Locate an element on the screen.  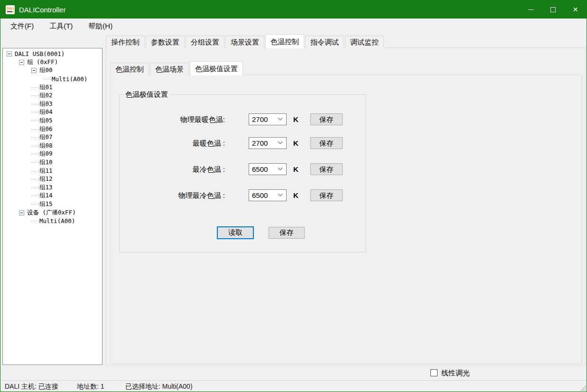
tree-item-label: 组 (0xFF) is located at coordinates (43, 63).